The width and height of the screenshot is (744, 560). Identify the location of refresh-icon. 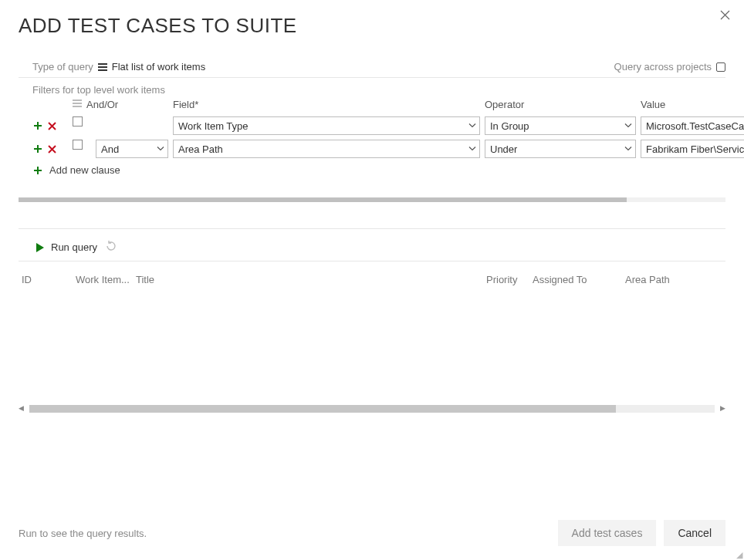
(111, 246).